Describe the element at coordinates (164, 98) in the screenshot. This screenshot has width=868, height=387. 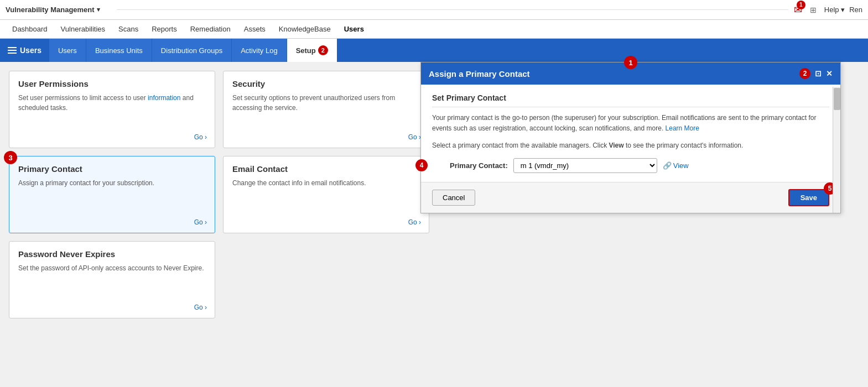
I see `user-permissions-link: information` at that location.